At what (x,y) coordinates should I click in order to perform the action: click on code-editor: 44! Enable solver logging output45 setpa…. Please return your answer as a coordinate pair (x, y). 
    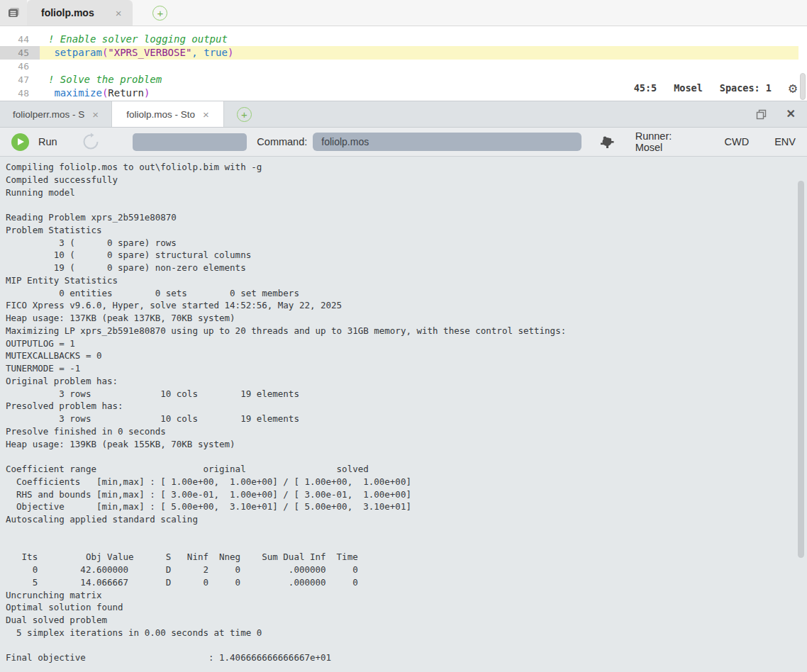
    Looking at the image, I should click on (404, 64).